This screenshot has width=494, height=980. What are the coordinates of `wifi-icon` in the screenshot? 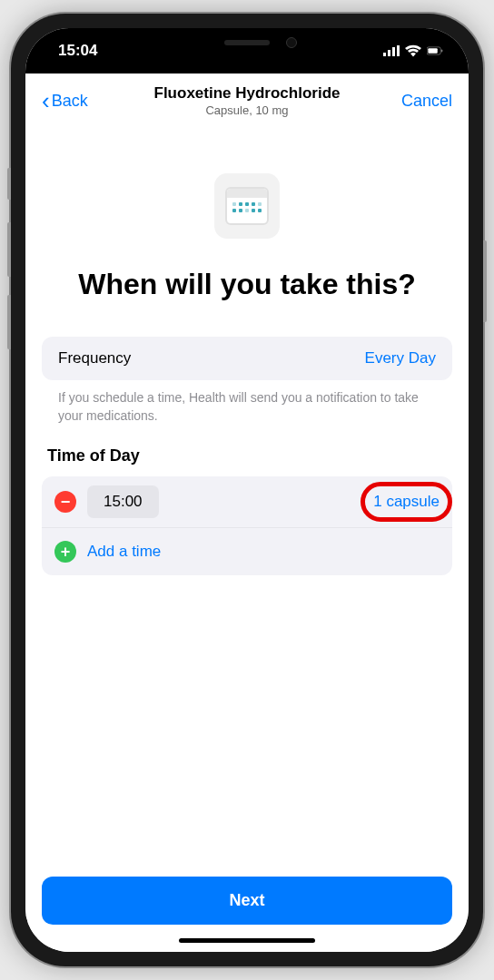 It's located at (413, 51).